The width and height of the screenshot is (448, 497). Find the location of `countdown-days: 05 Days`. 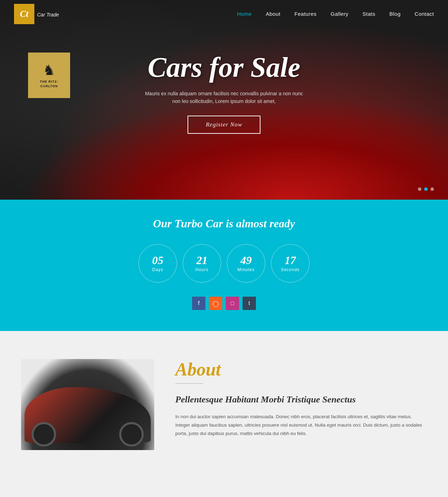

countdown-days: 05 Days is located at coordinates (158, 263).